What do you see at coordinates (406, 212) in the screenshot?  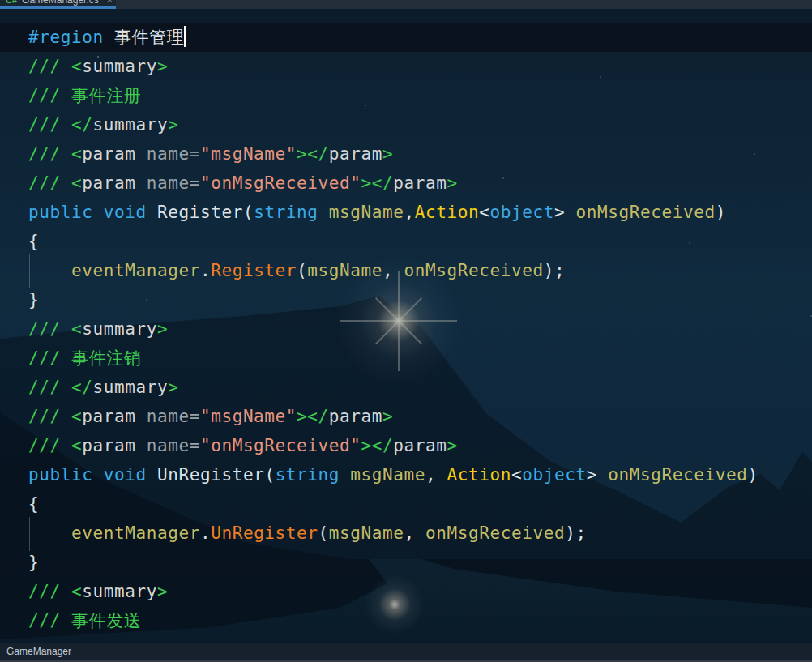 I see `code-line: public void Register(string msgName,Acti…` at bounding box center [406, 212].